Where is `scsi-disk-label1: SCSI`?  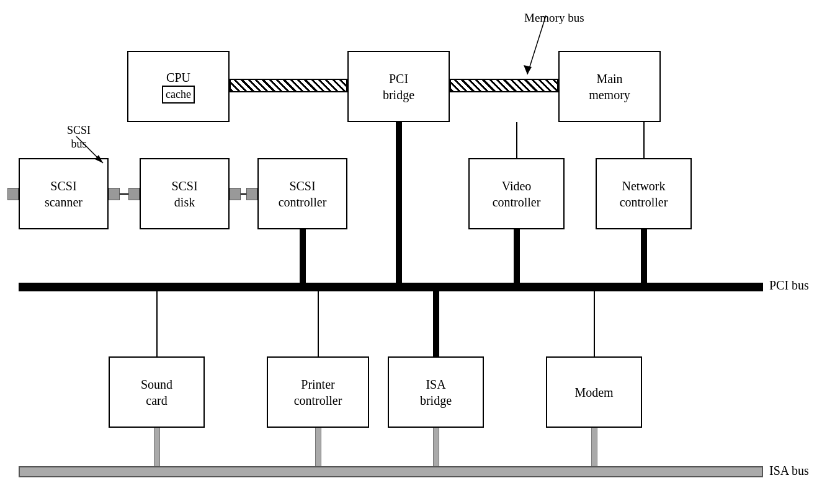 scsi-disk-label1: SCSI is located at coordinates (184, 186).